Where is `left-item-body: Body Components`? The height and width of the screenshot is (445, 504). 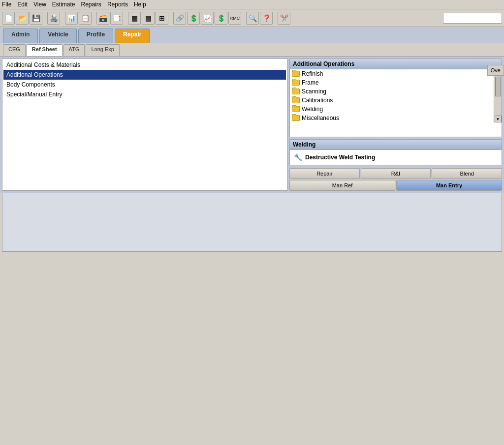
left-item-body: Body Components is located at coordinates (145, 85).